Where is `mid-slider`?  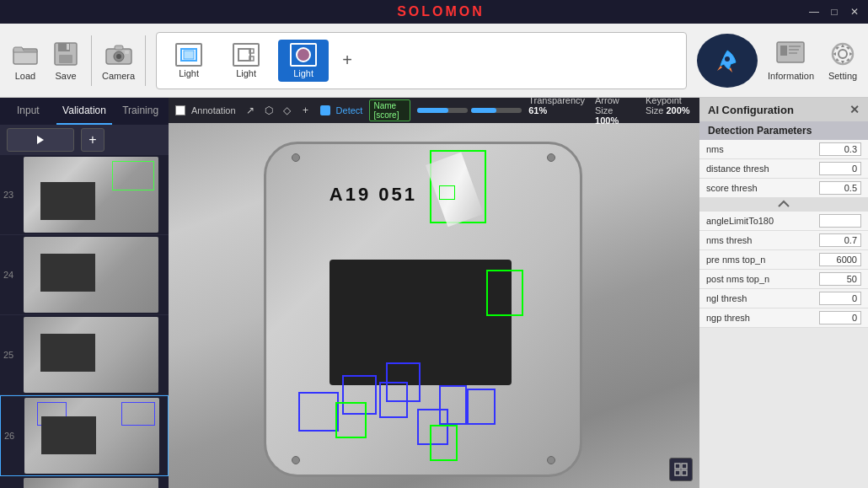
mid-slider is located at coordinates (496, 110).